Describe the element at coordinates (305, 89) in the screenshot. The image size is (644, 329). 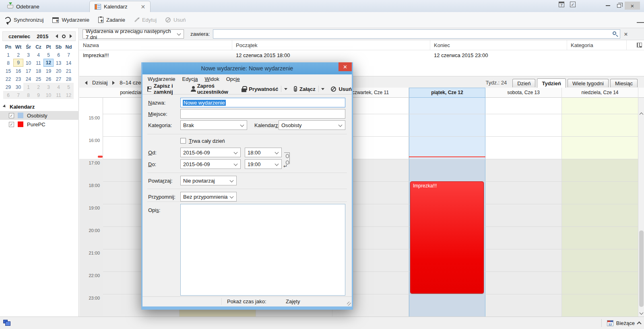
I see `attach-button: Załącz` at that location.